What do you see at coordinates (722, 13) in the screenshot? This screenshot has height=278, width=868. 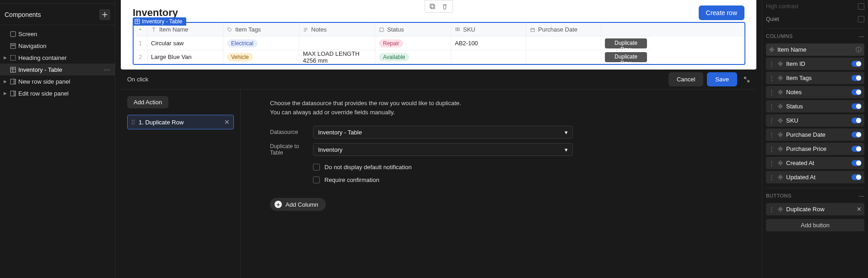 I see `create-row-button: Create row` at bounding box center [722, 13].